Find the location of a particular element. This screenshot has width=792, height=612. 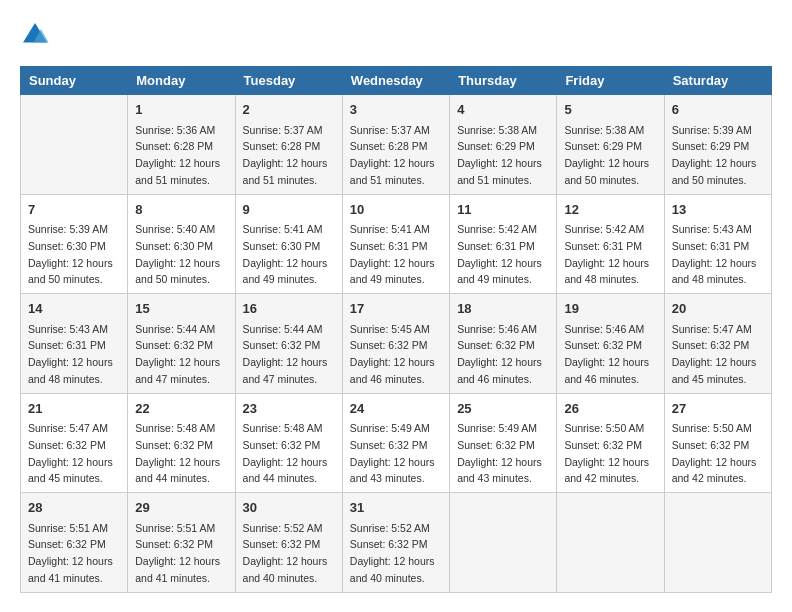

calendar-cell: 3 Sunrise: 5:37 AMSunset: 6:28 PMDayligh… is located at coordinates (396, 145).